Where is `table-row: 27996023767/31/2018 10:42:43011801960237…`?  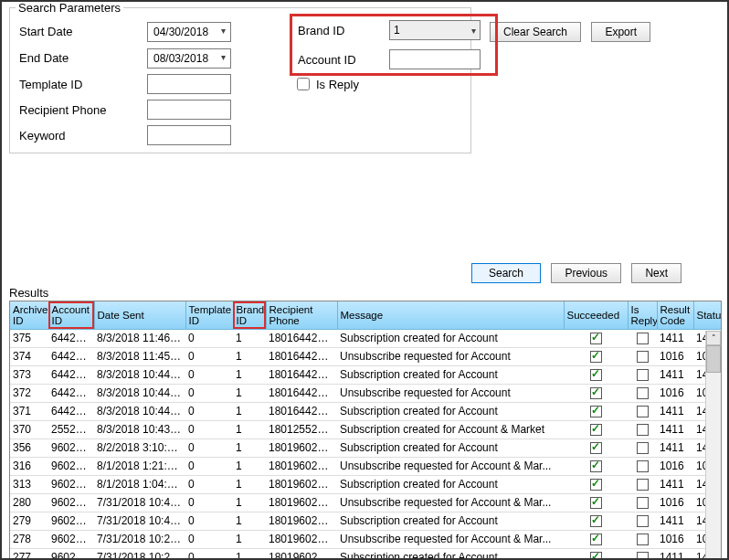
table-row: 27996023767/31/2018 10:42:43011801960237… is located at coordinates (365, 521).